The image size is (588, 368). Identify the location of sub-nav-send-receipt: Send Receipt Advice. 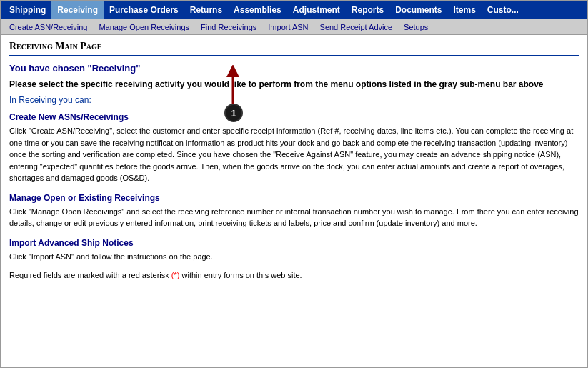
(357, 27).